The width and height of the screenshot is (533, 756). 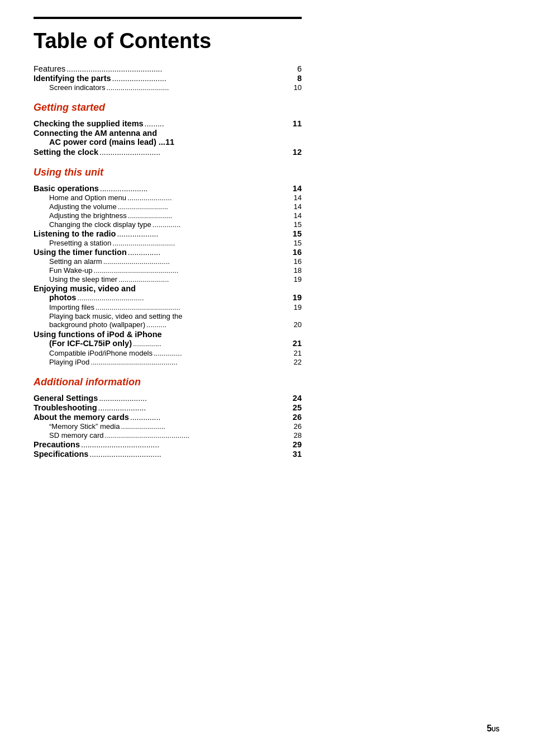 I want to click on listening-radio-dots: ..................., so click(x=204, y=234).